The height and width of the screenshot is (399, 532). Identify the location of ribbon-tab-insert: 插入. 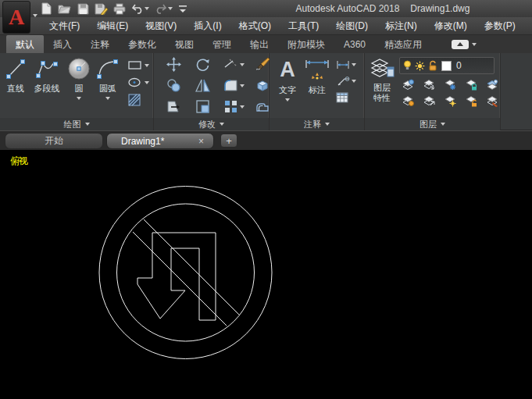
(62, 44).